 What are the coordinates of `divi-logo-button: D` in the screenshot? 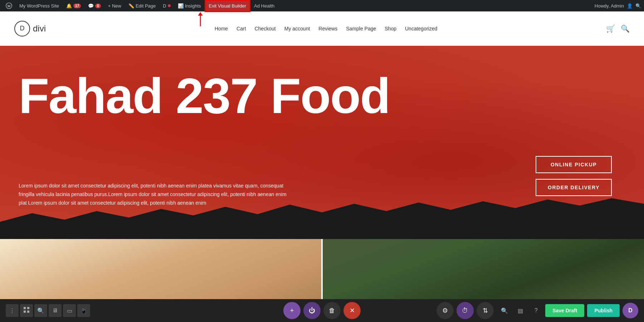 It's located at (630, 311).